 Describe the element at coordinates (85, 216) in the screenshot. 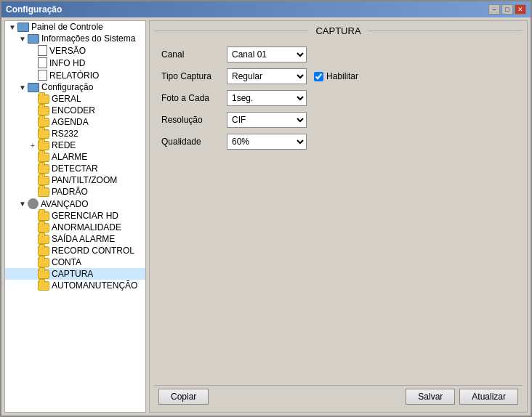

I see `sidebar-label-gerenciarhd: GERENCIAR HD` at that location.